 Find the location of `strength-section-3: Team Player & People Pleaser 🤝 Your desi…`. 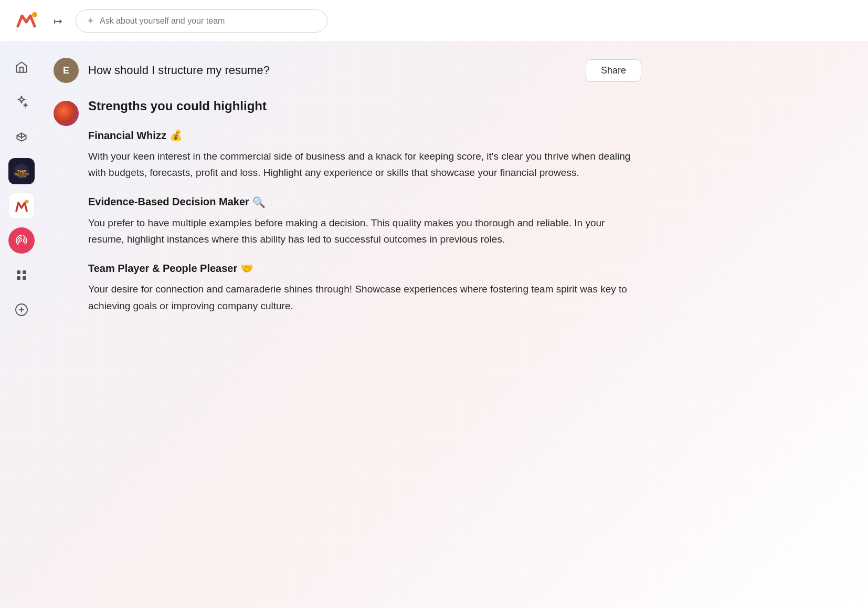

strength-section-3: Team Player & People Pleaser 🤝 Your desi… is located at coordinates (365, 288).